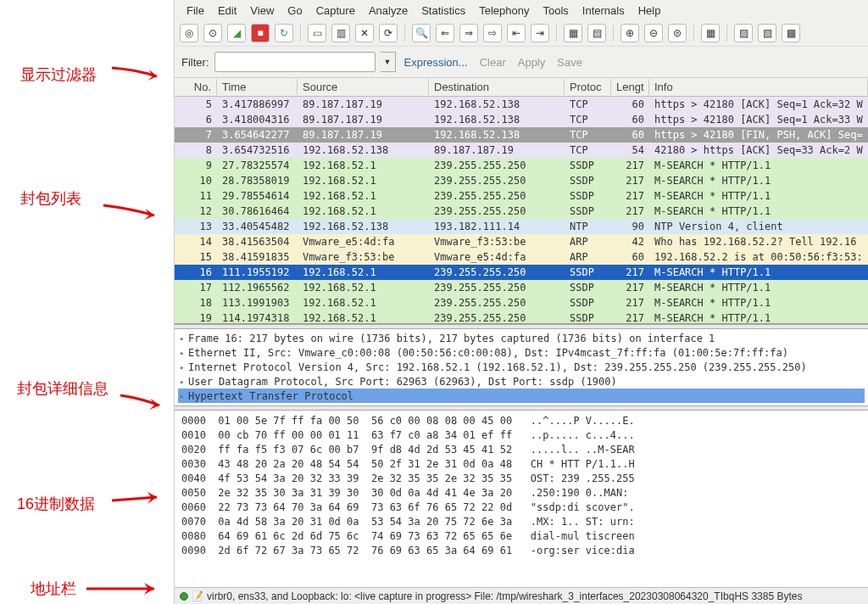 The width and height of the screenshot is (868, 604). I want to click on table-row: 53.41788699789.187.187.19192.168.52.138T…, so click(521, 104).